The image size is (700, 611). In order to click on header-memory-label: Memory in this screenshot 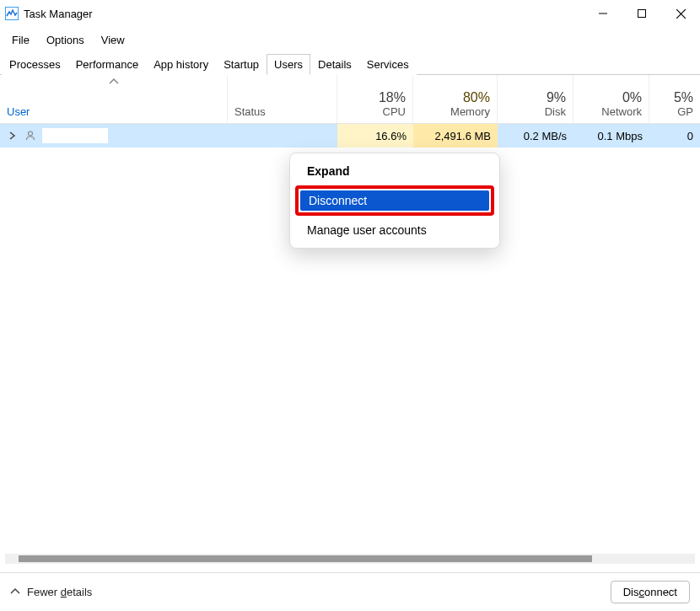, I will do `click(471, 111)`.